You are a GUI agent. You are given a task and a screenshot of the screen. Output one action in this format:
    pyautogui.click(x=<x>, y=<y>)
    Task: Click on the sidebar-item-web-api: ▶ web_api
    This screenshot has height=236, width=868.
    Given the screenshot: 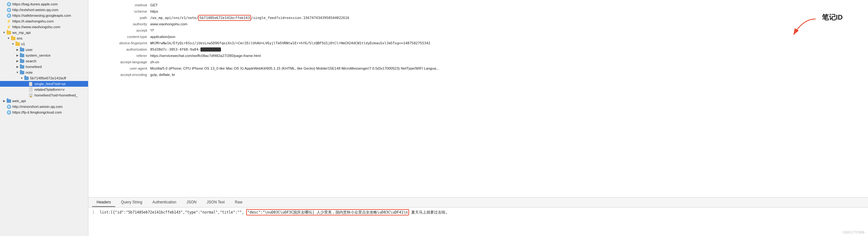 What is the action you would take?
    pyautogui.click(x=44, y=101)
    